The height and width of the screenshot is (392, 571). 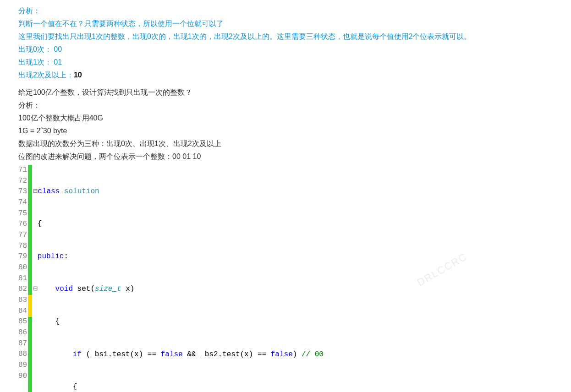 I want to click on line-number: 74, so click(x=23, y=203).